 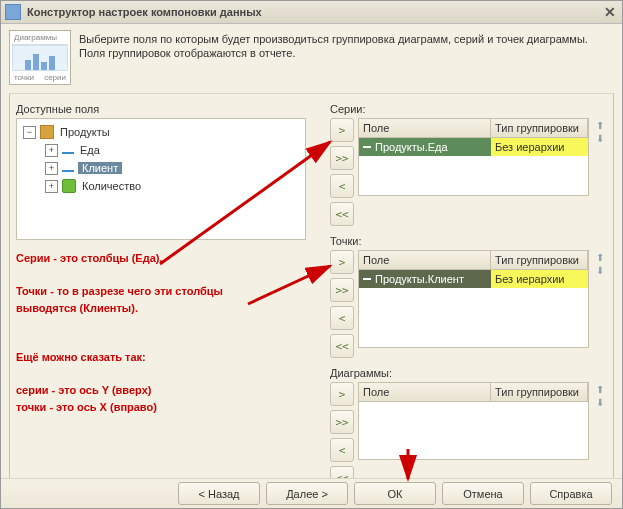 I want to click on points-label: Точки:, so click(x=468, y=241).